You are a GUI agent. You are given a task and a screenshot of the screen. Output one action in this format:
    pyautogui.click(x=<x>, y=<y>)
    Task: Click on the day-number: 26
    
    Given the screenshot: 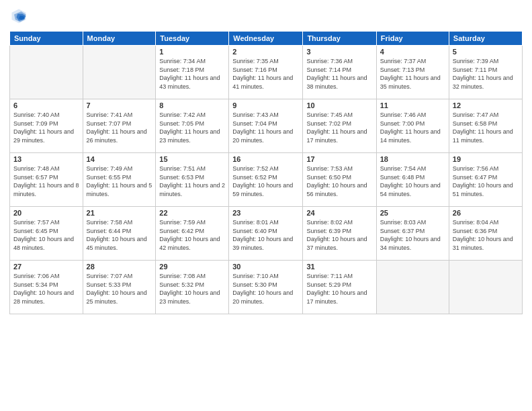 What is the action you would take?
    pyautogui.click(x=486, y=213)
    